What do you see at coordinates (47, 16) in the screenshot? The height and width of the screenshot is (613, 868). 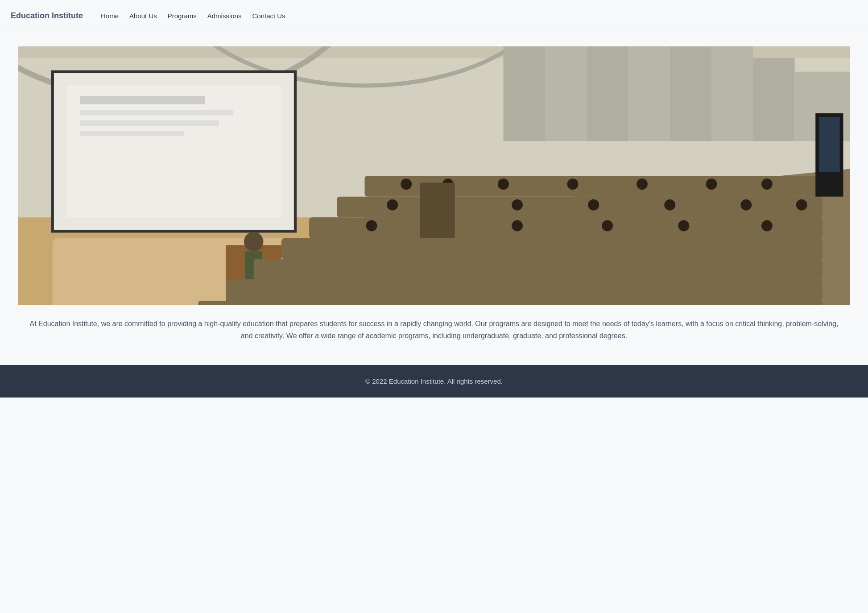 I see `nav-brand: Education Institute` at bounding box center [47, 16].